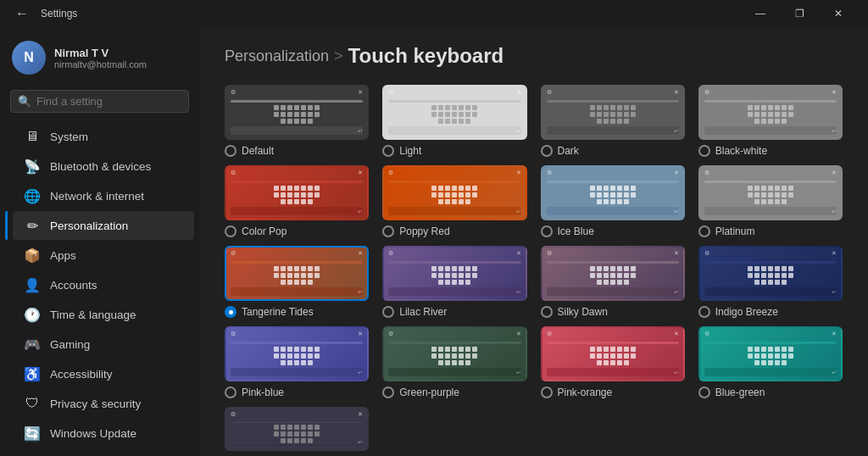  Describe the element at coordinates (402, 151) in the screenshot. I see `theme-label-light: Light` at that location.